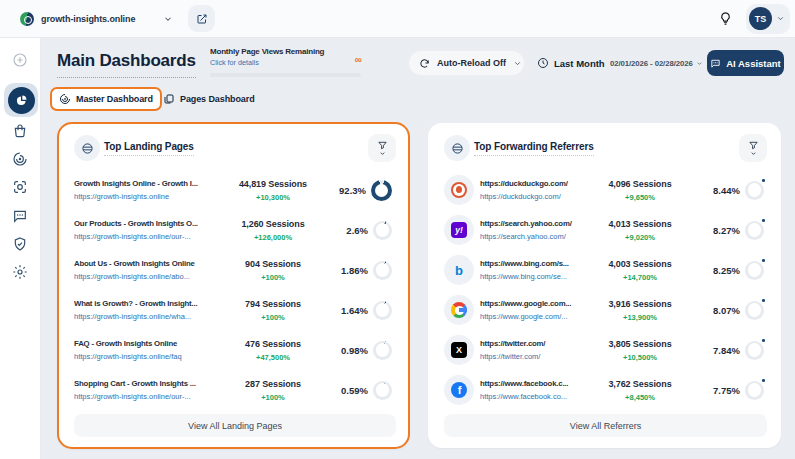 The width and height of the screenshot is (795, 459). I want to click on sidebar-item-dashboard, so click(21, 100).